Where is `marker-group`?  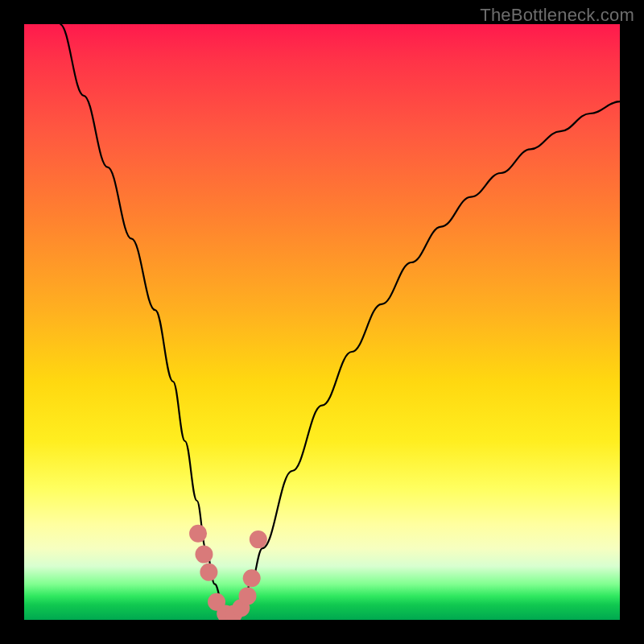 marker-group is located at coordinates (229, 572).